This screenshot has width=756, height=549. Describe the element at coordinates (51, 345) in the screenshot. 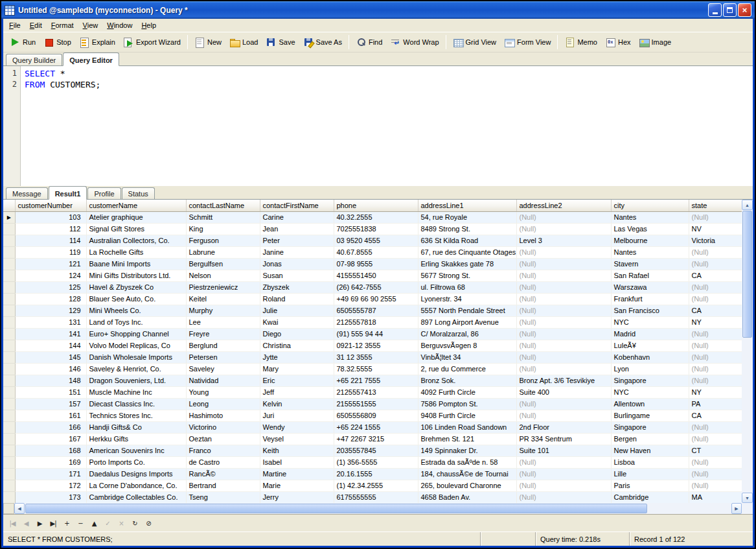

I see `cell-customerNumber: 144` at that location.